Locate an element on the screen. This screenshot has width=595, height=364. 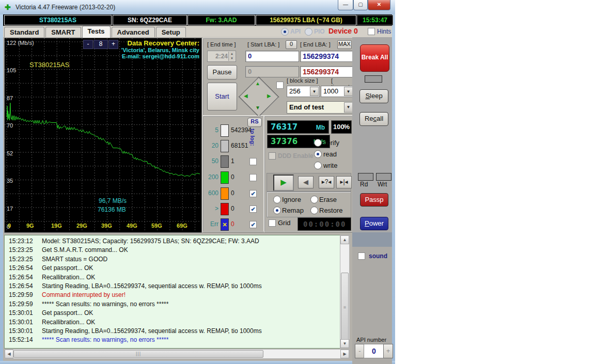
log-horizontal-scrollbar: ◀ ||| ▶ is located at coordinates (177, 354).